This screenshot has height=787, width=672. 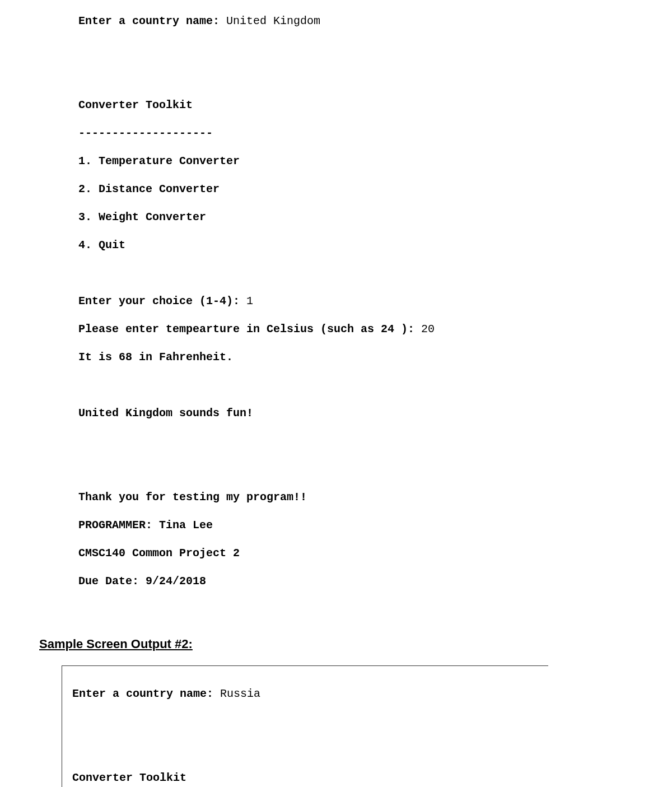 I want to click on country-value: United Kingdom, so click(x=273, y=21).